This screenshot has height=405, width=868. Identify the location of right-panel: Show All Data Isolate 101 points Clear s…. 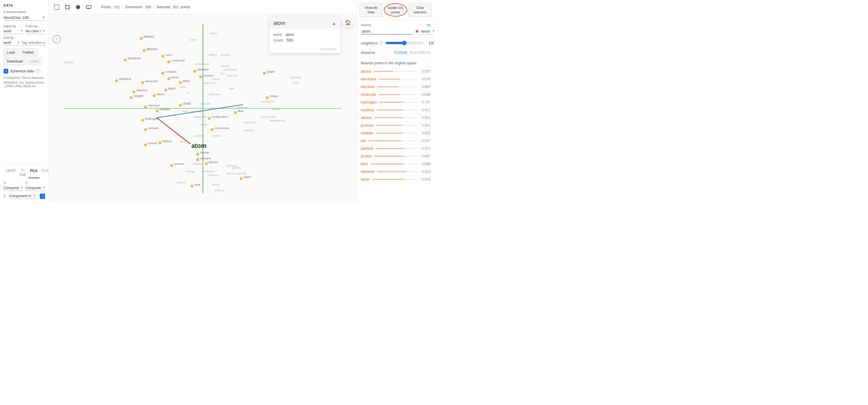
(396, 101).